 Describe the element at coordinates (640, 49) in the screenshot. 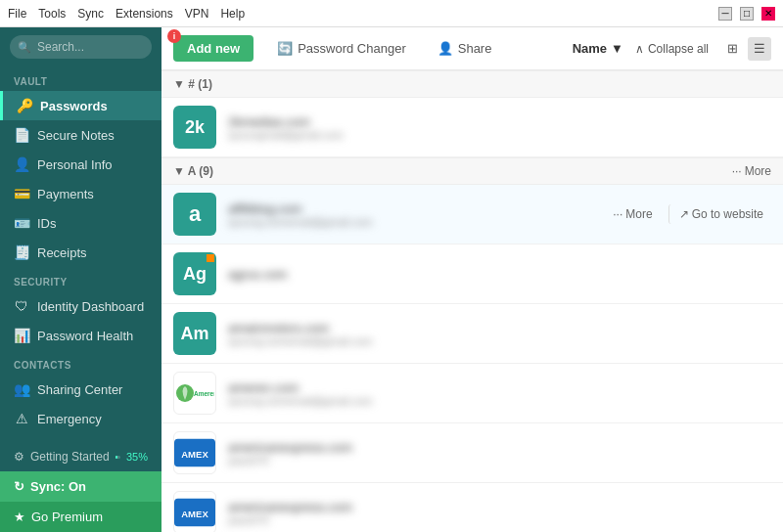

I see `collapse-icon: ∧` at that location.